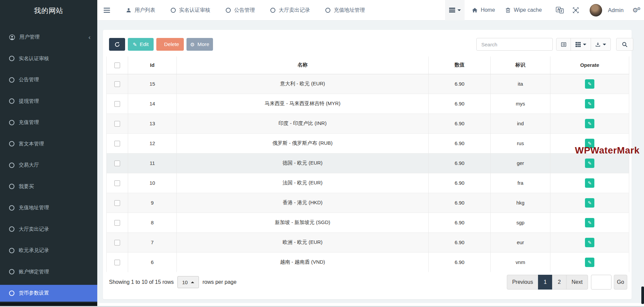 The height and width of the screenshot is (307, 644). Describe the element at coordinates (107, 10) in the screenshot. I see `sidebar-toggle-icon` at that location.